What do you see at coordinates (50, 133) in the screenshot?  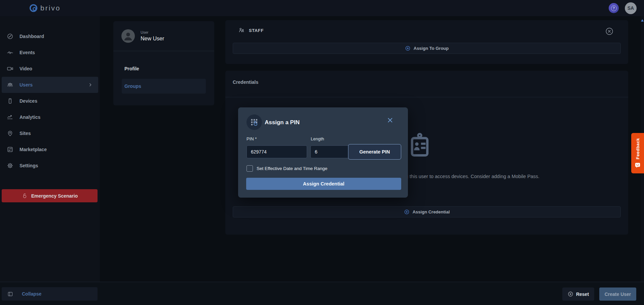 I see `sidebar-item-sites: Sites` at bounding box center [50, 133].